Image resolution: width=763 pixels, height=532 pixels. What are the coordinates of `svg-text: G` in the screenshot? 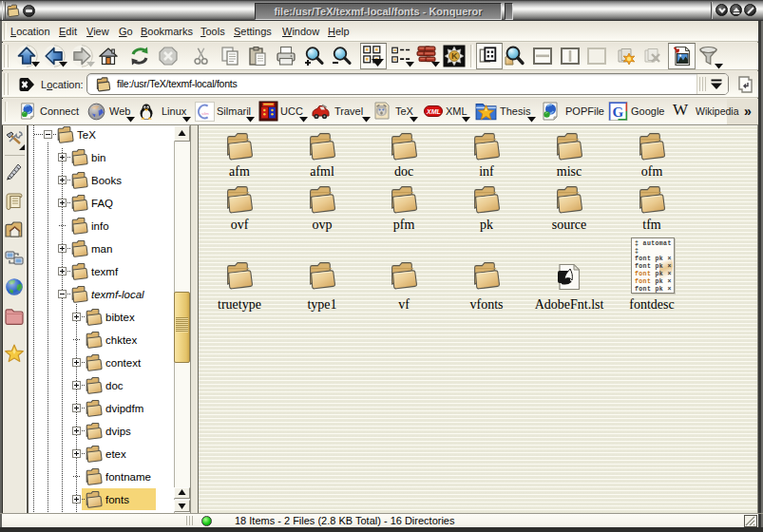 It's located at (619, 112).